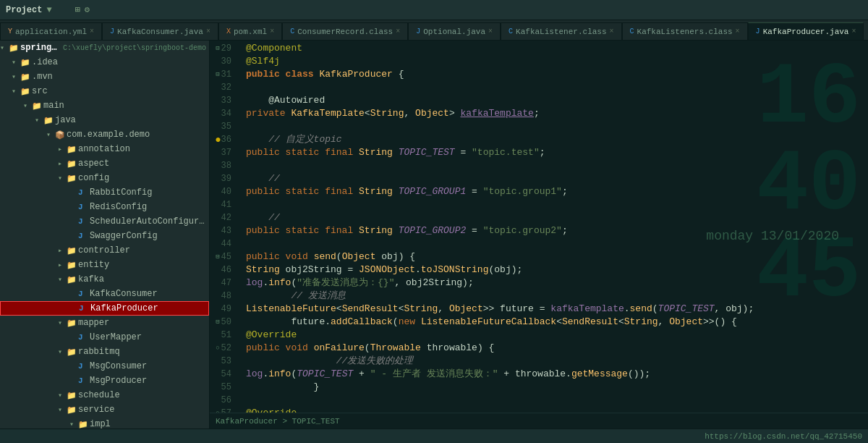  I want to click on tab-close-pom_xml: ×, so click(272, 32).